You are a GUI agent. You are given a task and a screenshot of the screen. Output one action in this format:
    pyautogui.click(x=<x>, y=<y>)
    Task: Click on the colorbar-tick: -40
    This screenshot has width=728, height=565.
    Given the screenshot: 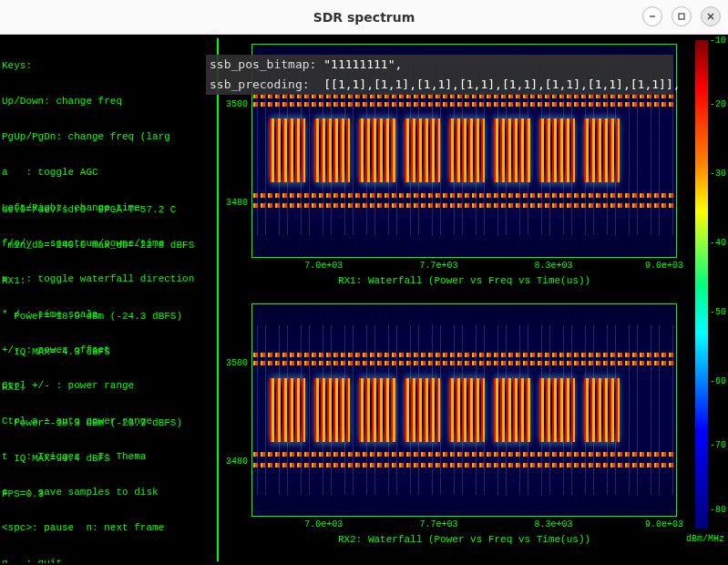 What is the action you would take?
    pyautogui.click(x=718, y=242)
    